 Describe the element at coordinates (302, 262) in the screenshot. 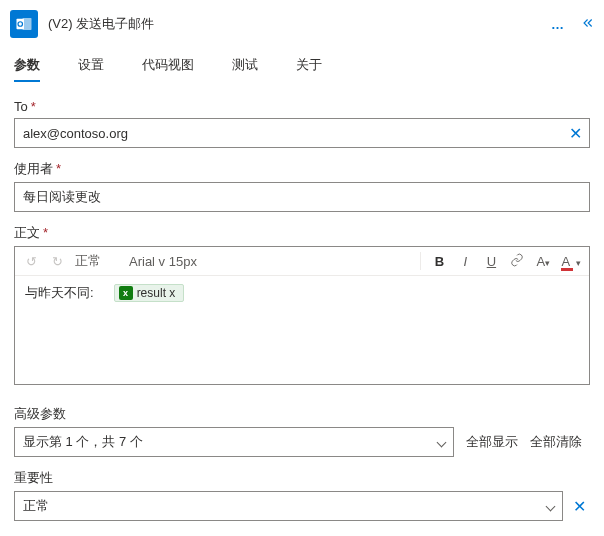

I see `rte-toolbar: ↺ ↻ 正常 Arial v 15px B I U A▾ A ▾` at that location.